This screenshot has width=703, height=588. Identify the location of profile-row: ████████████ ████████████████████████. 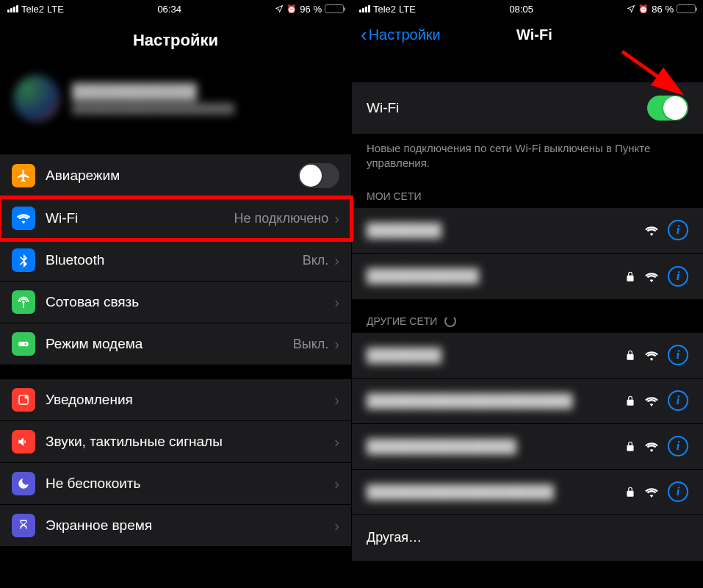
(176, 101).